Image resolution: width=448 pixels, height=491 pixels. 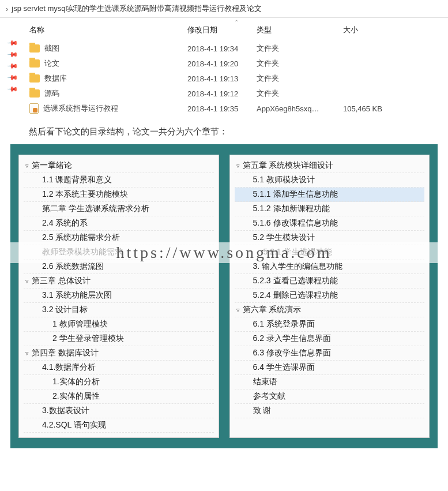 I want to click on breadcrumb: › jsp servlet mysql实现的学生选课系统源码附带高清视频指导运行…, so click(x=224, y=9).